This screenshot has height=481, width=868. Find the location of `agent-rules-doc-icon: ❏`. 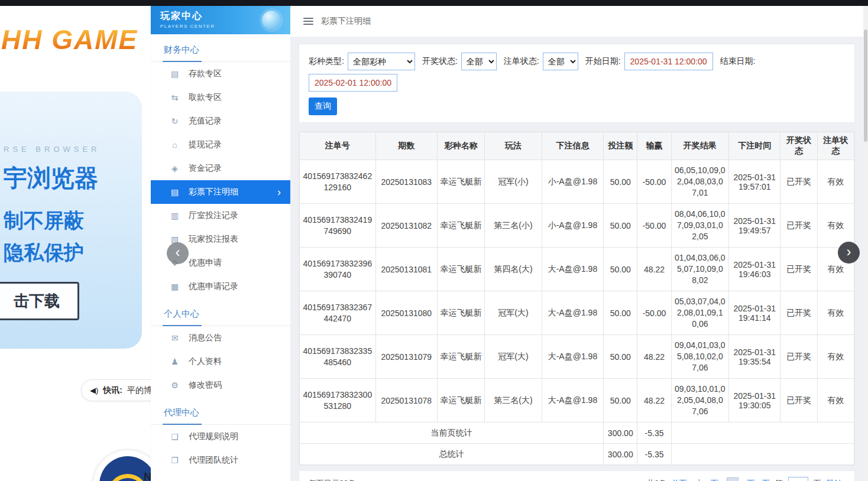

agent-rules-doc-icon: ❏ is located at coordinates (175, 437).